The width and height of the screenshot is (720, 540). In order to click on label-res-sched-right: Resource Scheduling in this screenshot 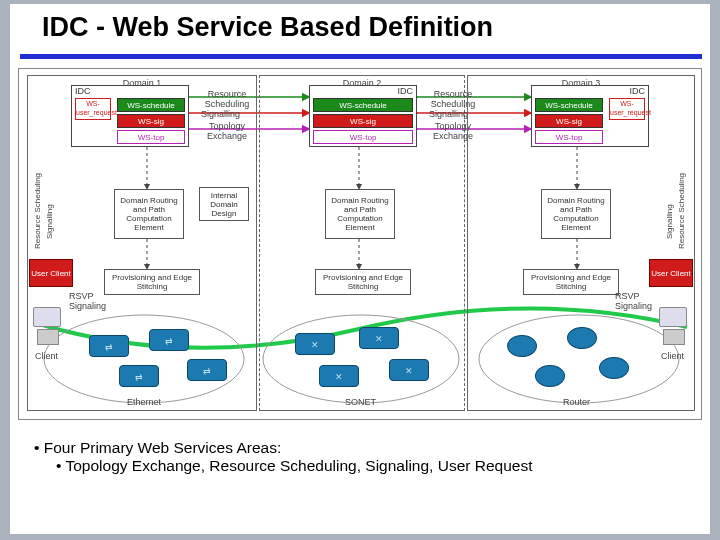, I will do `click(682, 211)`.